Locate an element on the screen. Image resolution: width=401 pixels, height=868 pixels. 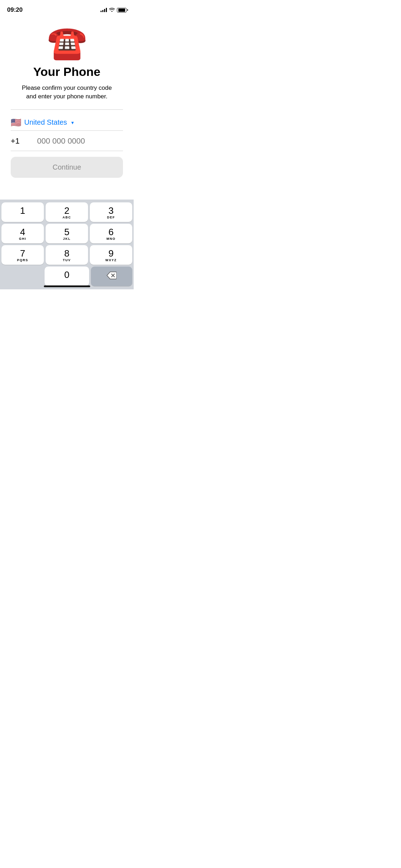
phone-input-row: +1 is located at coordinates (67, 143).